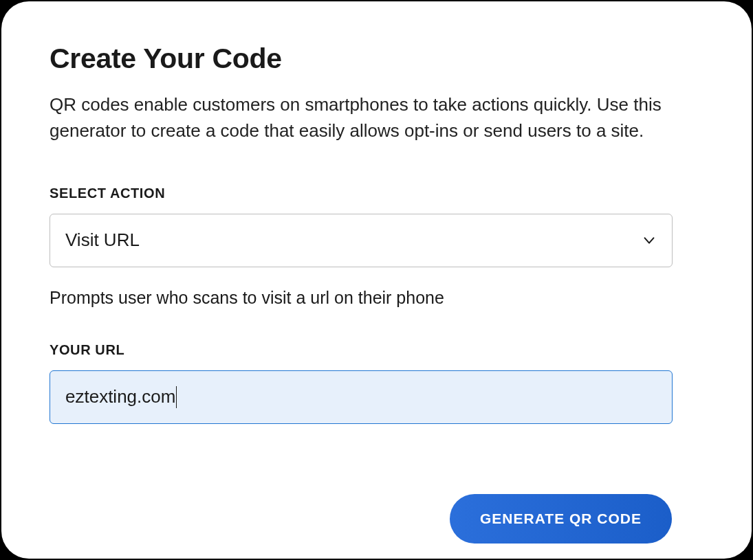 The image size is (753, 560). What do you see at coordinates (377, 194) in the screenshot?
I see `select-action-label: SELECT ACTION` at bounding box center [377, 194].